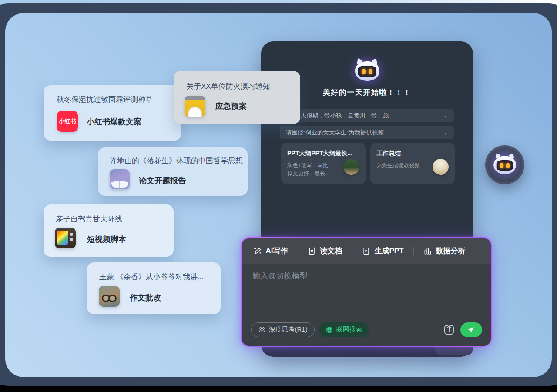 The height and width of the screenshot is (392, 557). I want to click on tab-generate-ppt: P 生成PPT, so click(383, 251).